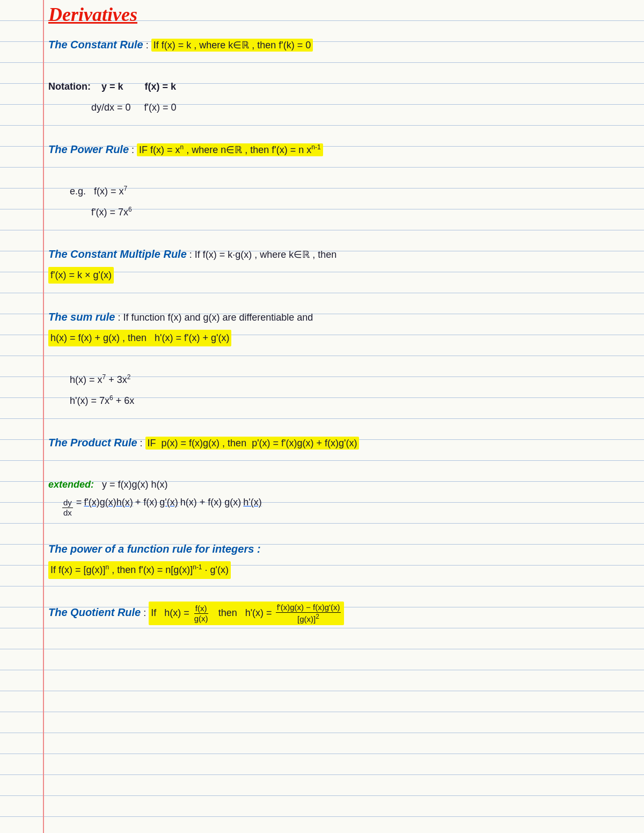  What do you see at coordinates (155, 549) in the screenshot?
I see `power-func-label: The power of a function rule for integer…` at bounding box center [155, 549].